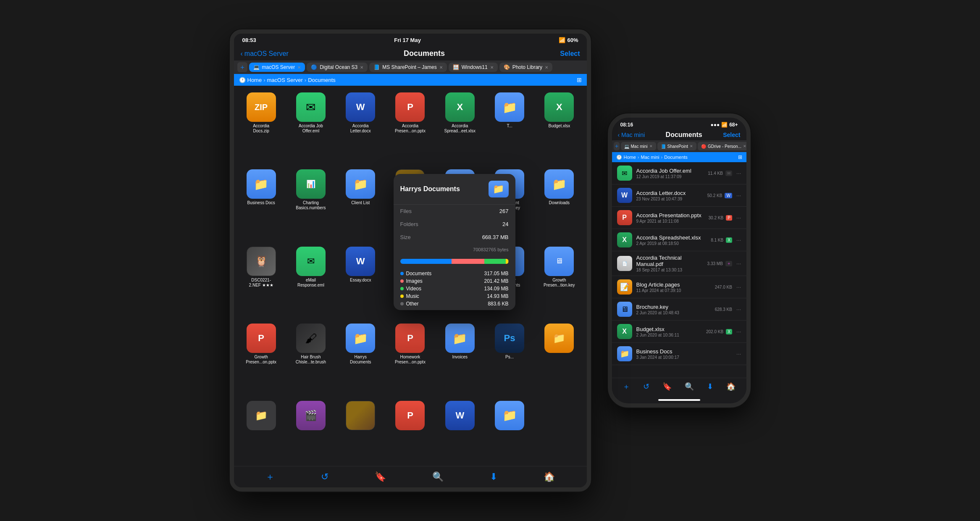 This screenshot has width=980, height=521. Describe the element at coordinates (265, 54) in the screenshot. I see `ipad-back-button: ‹ macOS Server` at that location.